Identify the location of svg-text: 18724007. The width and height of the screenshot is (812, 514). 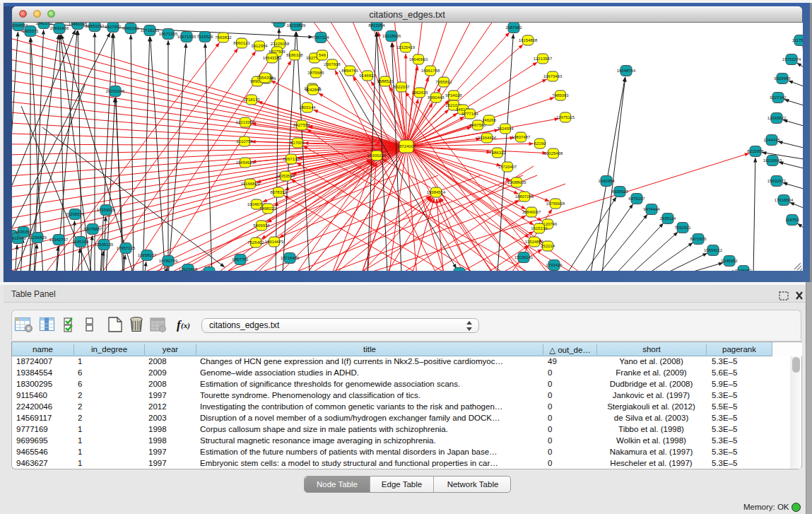
(407, 146).